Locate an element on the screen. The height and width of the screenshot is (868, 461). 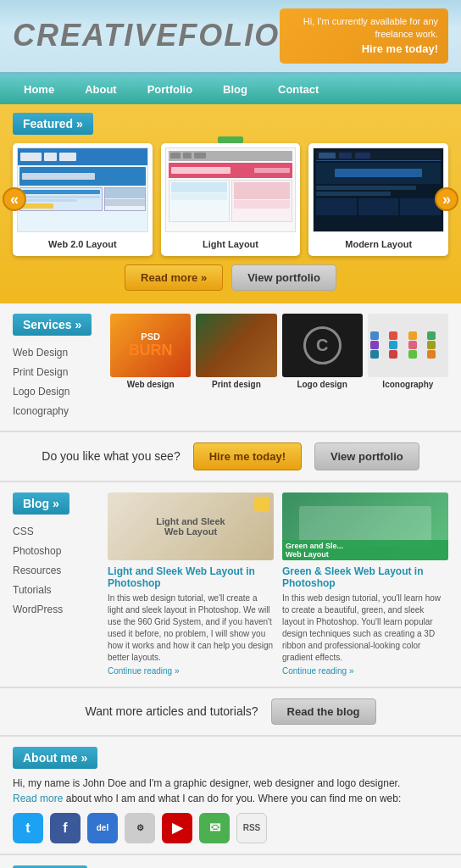
nav-home: Home is located at coordinates (39, 90).